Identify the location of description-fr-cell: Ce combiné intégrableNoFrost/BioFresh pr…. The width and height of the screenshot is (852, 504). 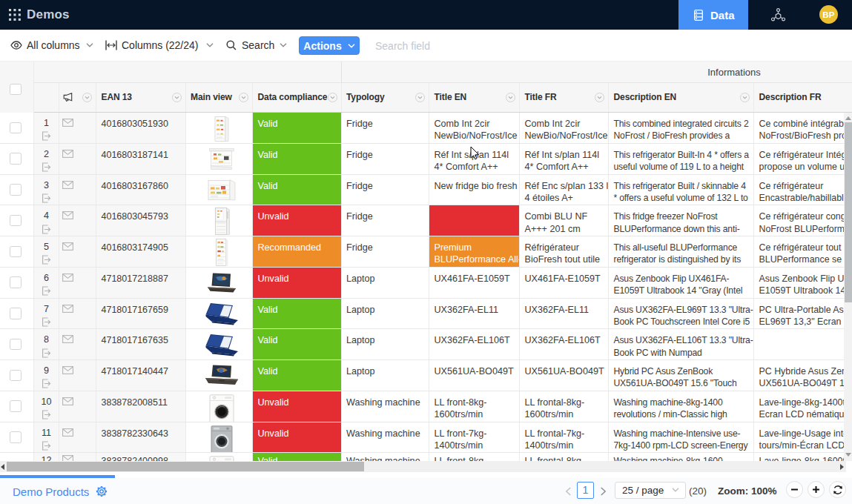
(803, 127).